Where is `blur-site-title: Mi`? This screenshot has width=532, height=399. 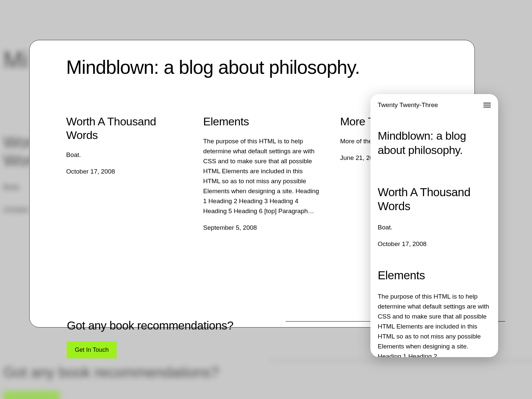 blur-site-title: Mi is located at coordinates (16, 60).